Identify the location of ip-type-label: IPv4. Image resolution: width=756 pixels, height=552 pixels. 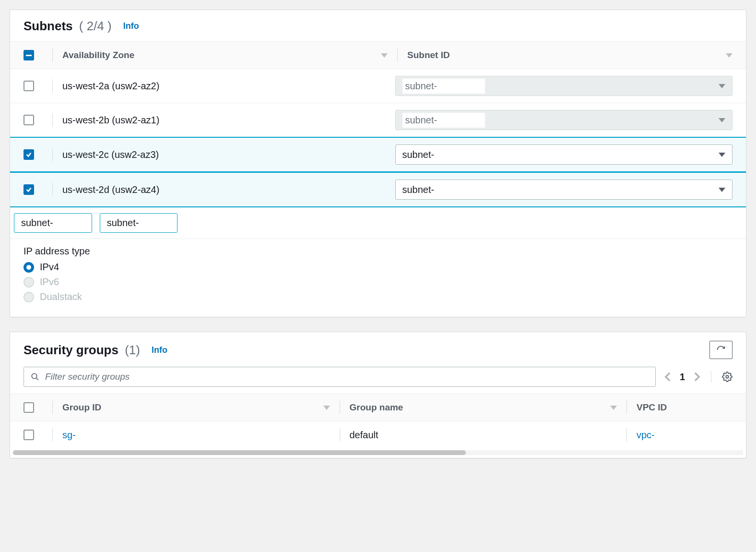
(49, 267).